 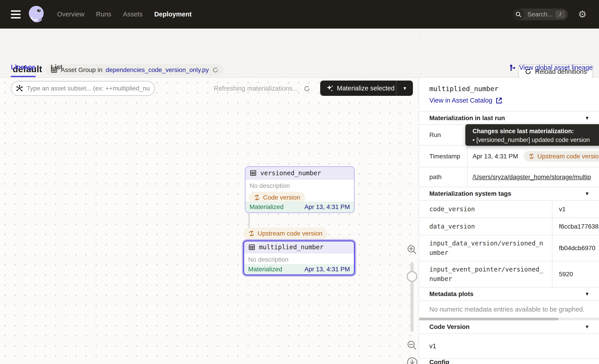 I want to click on section-label: Code Version, so click(x=449, y=327).